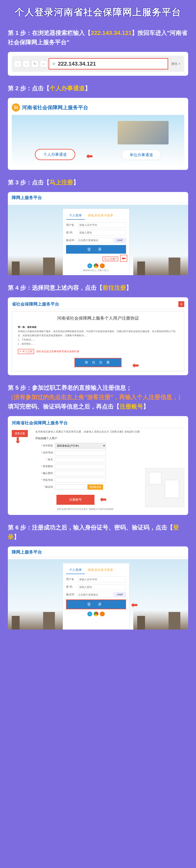 This screenshot has height=868, width=196. I want to click on agreement-panel: 河南省社会保障网上服务个人用户注册协议 第一条、服务条款 本系统公共服务的各项电…, so click(98, 341).